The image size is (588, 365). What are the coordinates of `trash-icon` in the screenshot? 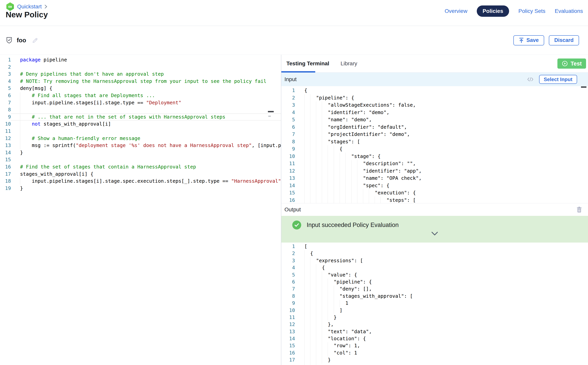 It's located at (579, 210).